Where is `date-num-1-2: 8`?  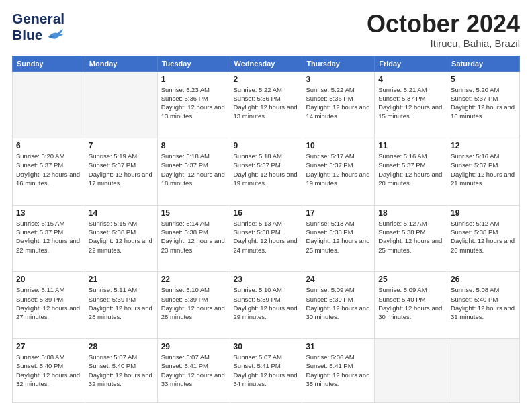 date-num-1-2: 8 is located at coordinates (193, 146).